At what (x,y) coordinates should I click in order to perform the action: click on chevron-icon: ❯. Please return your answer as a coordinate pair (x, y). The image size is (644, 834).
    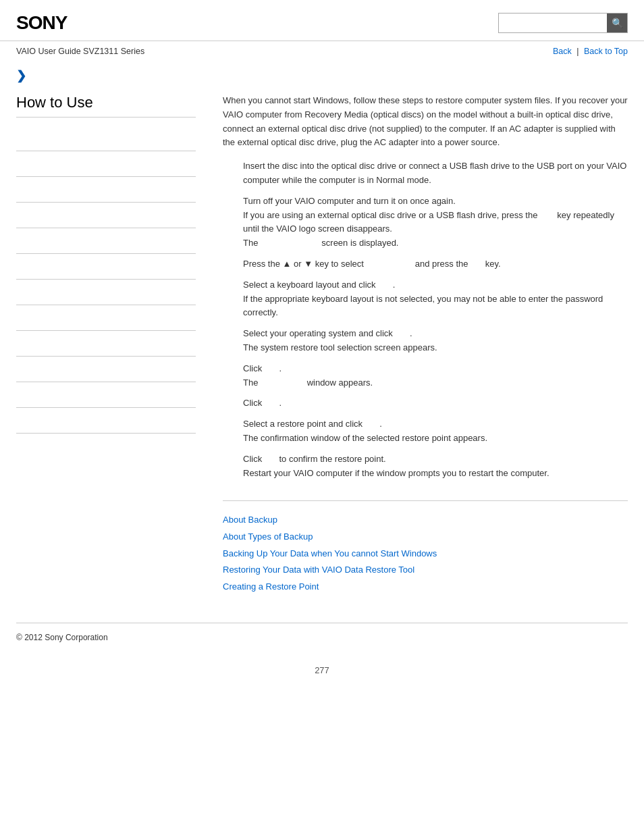
    Looking at the image, I should click on (22, 76).